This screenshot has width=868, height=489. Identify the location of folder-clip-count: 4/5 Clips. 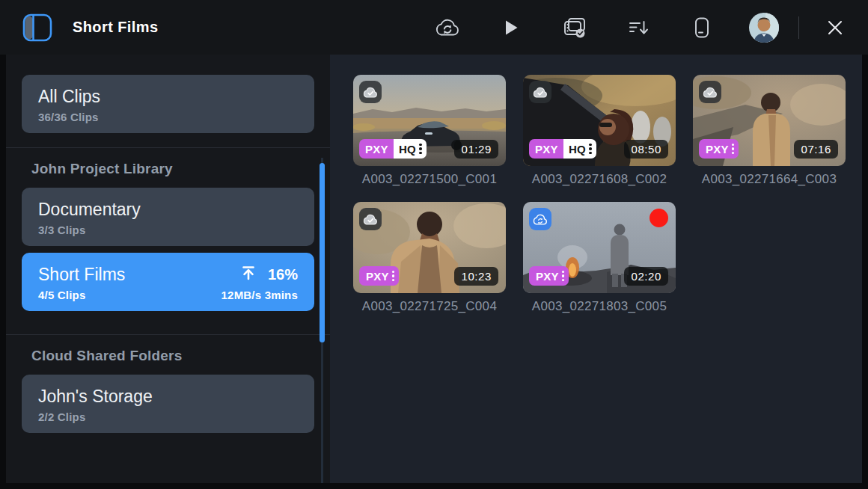
(62, 295).